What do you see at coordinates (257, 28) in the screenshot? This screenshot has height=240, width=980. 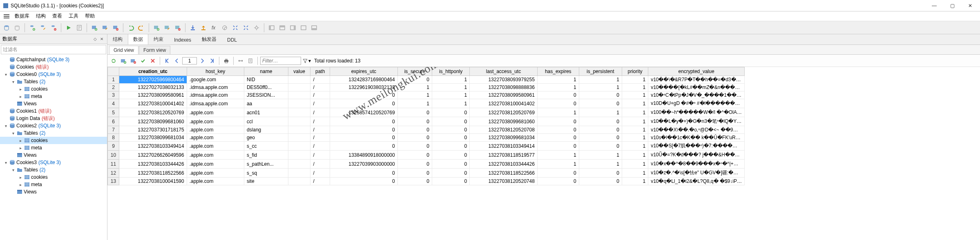 I see `settings-icon` at bounding box center [257, 28].